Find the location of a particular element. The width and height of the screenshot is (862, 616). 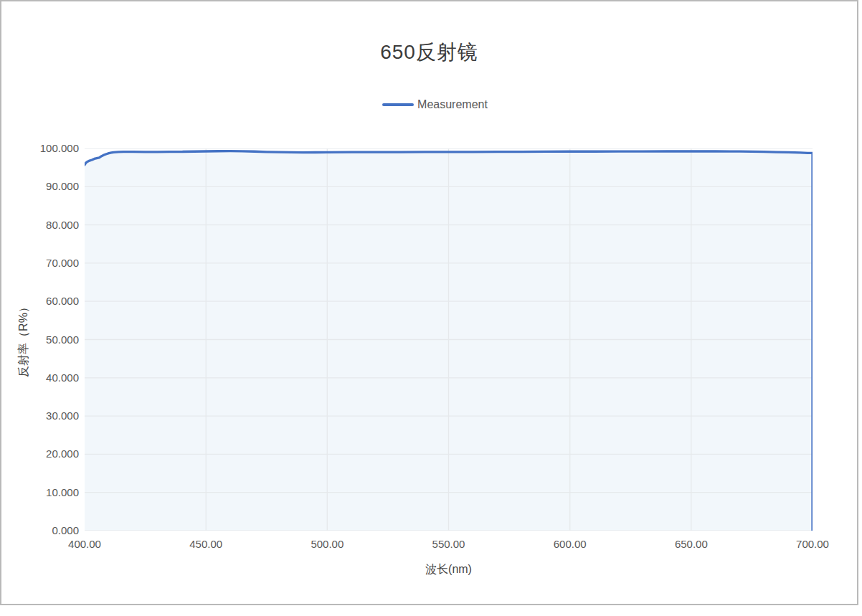

x-axis-tick-label: 550.00 is located at coordinates (449, 544).